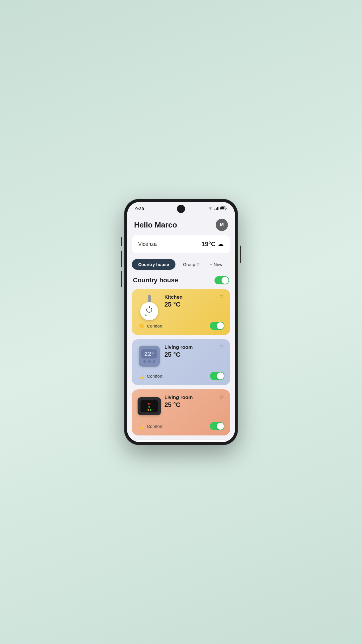  Describe the element at coordinates (217, 326) in the screenshot. I see `toggle-kitchen` at that location.